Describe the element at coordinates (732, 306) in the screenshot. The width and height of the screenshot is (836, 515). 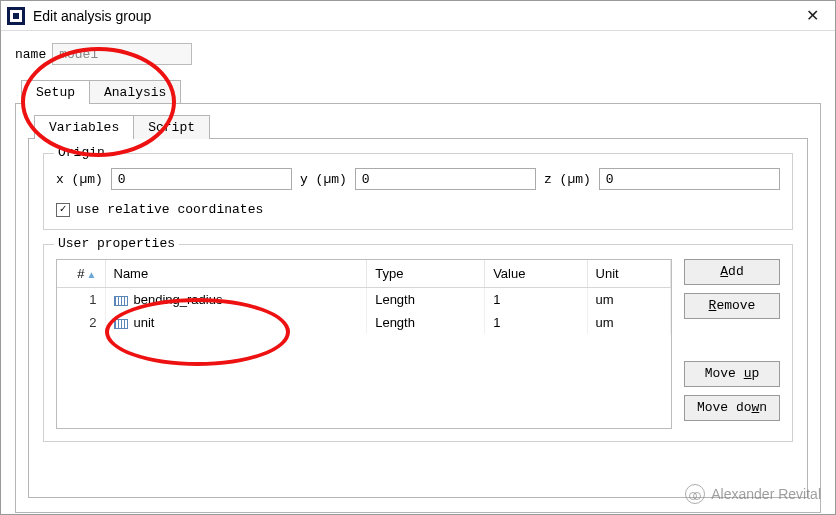
I see `remove-button: Remove` at that location.